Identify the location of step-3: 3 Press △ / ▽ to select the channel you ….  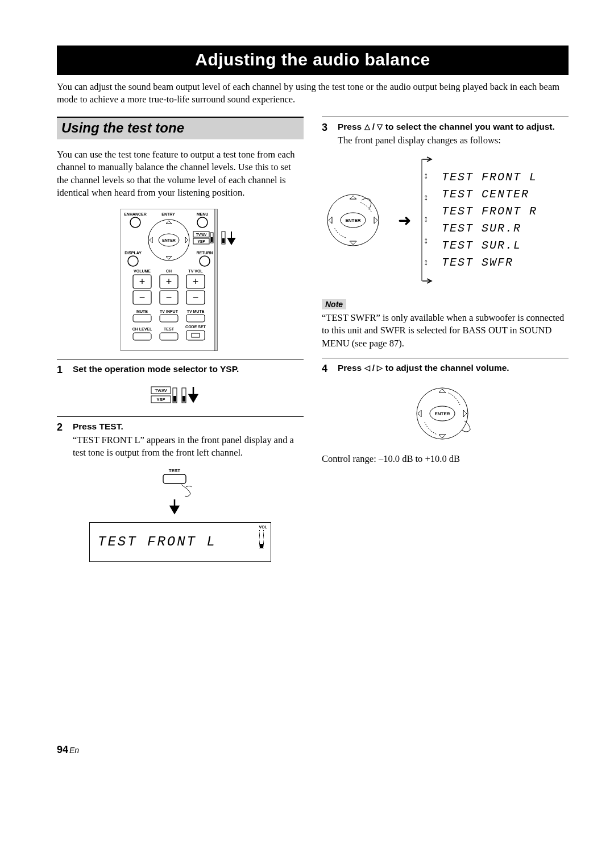
(445, 134).